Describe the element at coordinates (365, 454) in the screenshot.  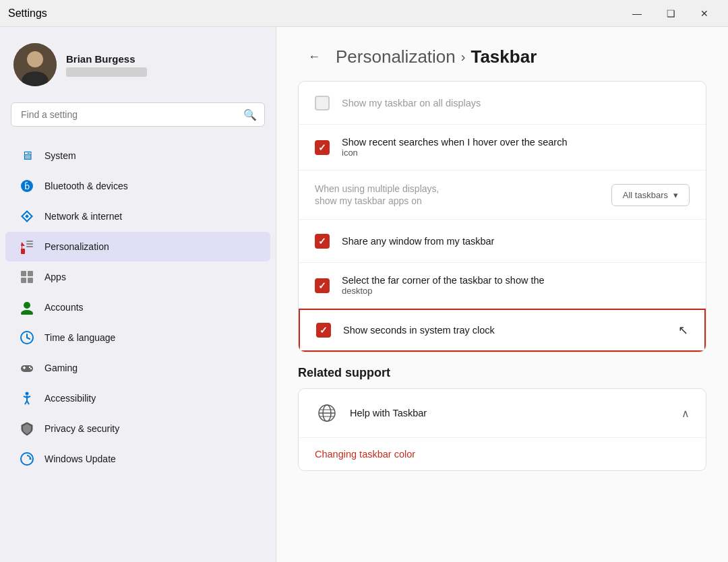
I see `taskbar-color-link: Changing taskbar color` at that location.